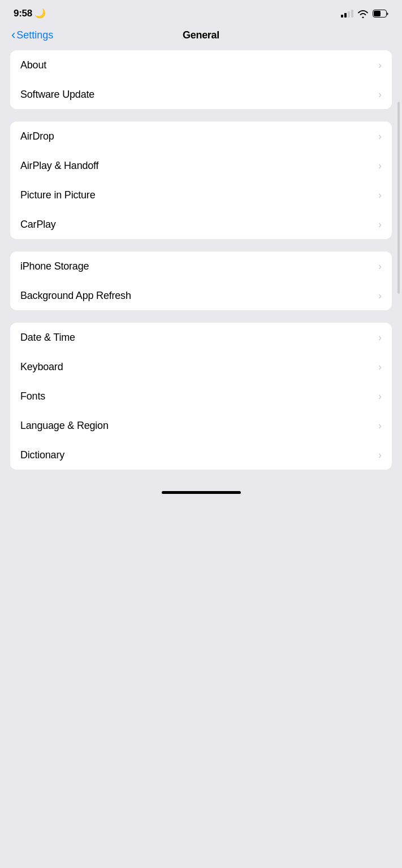 The image size is (402, 868). Describe the element at coordinates (201, 94) in the screenshot. I see `settings-row-software-update: Software Update ›` at that location.